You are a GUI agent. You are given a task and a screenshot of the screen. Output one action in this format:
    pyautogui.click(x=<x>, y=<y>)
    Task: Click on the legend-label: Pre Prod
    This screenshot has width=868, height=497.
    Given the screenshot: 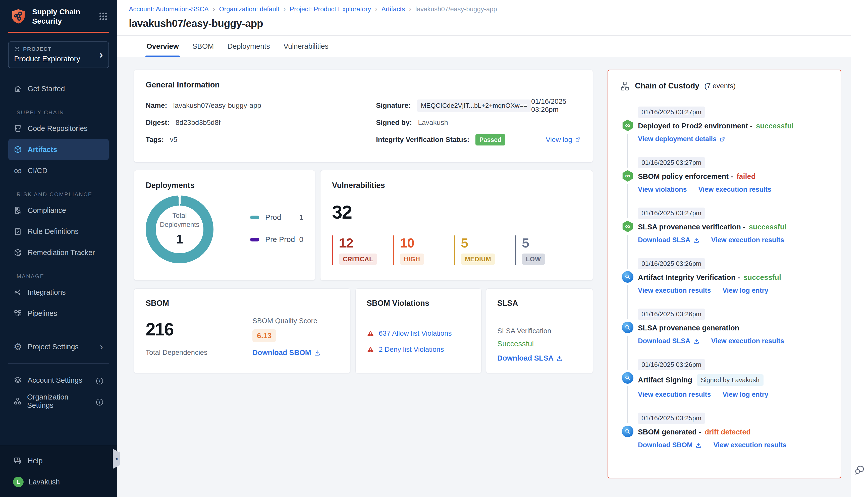 What is the action you would take?
    pyautogui.click(x=280, y=240)
    